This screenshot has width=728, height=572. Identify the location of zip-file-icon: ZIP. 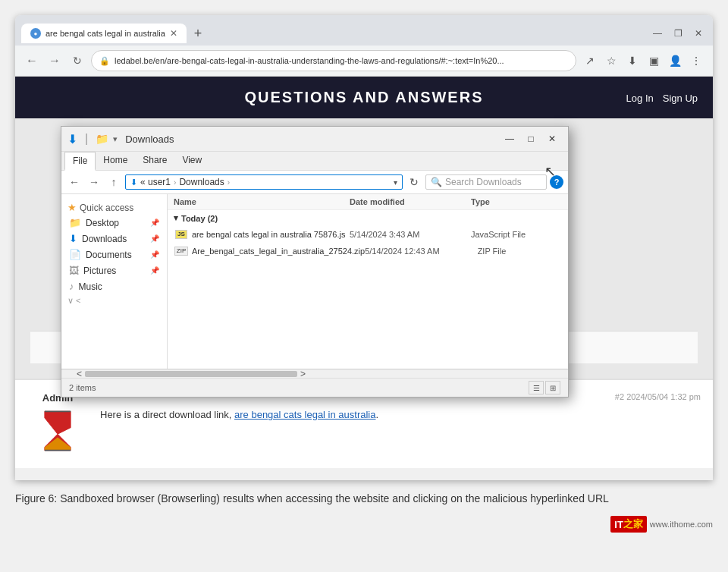
(181, 251).